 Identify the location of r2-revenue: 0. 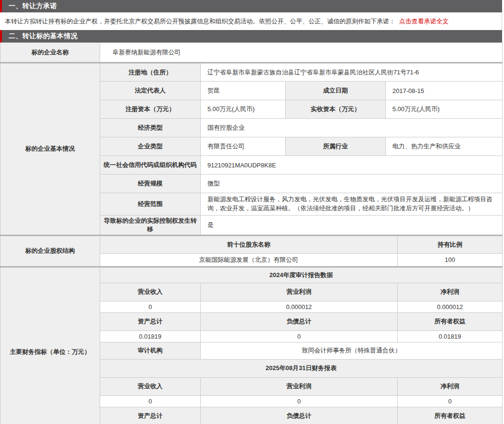
(151, 401).